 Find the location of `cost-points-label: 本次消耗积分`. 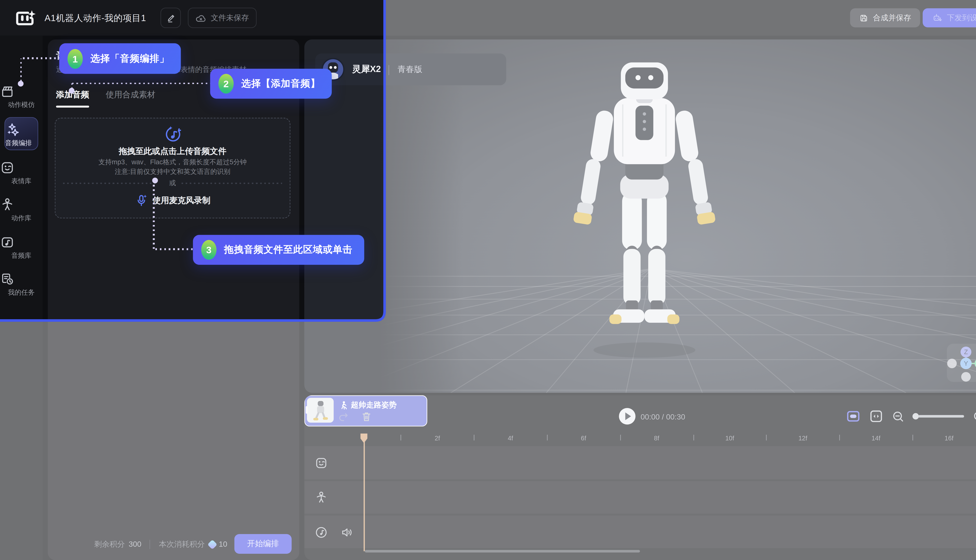

cost-points-label: 本次消耗积分 is located at coordinates (182, 544).